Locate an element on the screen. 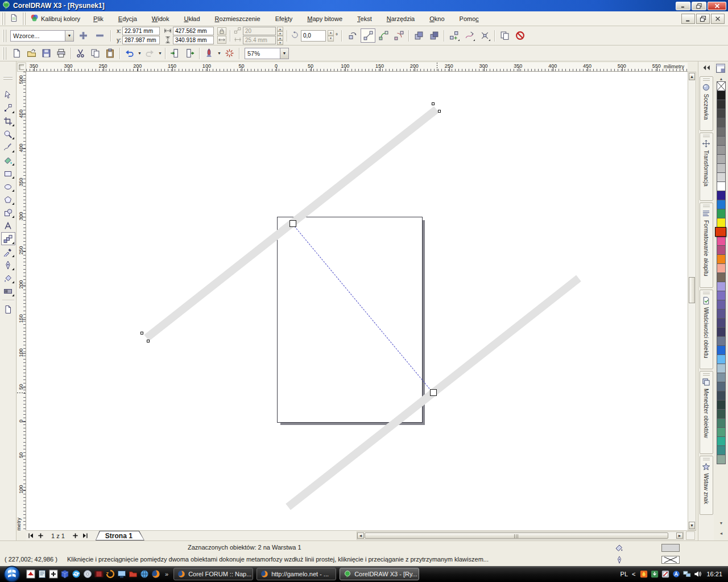  save-button is located at coordinates (47, 53).